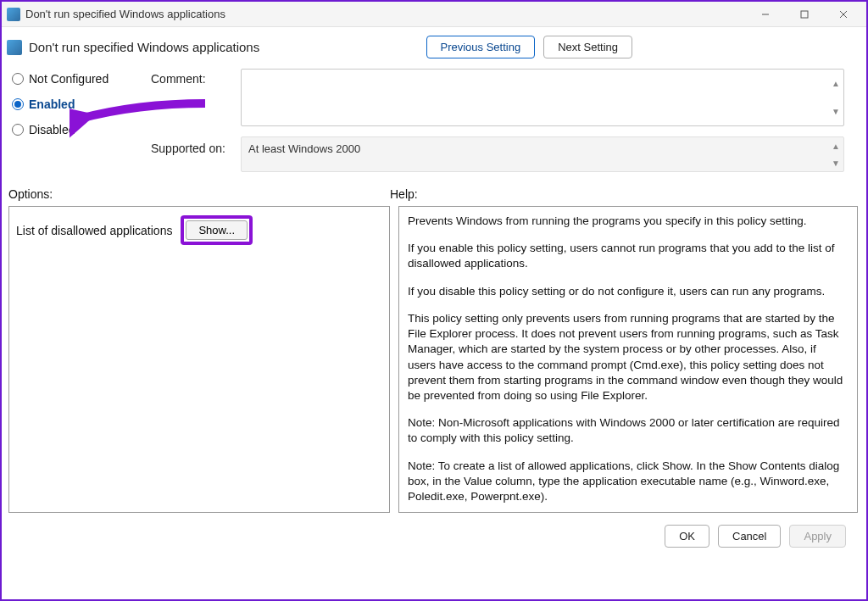 Image resolution: width=868 pixels, height=601 pixels. What do you see at coordinates (542, 97) in the screenshot?
I see `comment-textarea: ▲ ▼` at bounding box center [542, 97].